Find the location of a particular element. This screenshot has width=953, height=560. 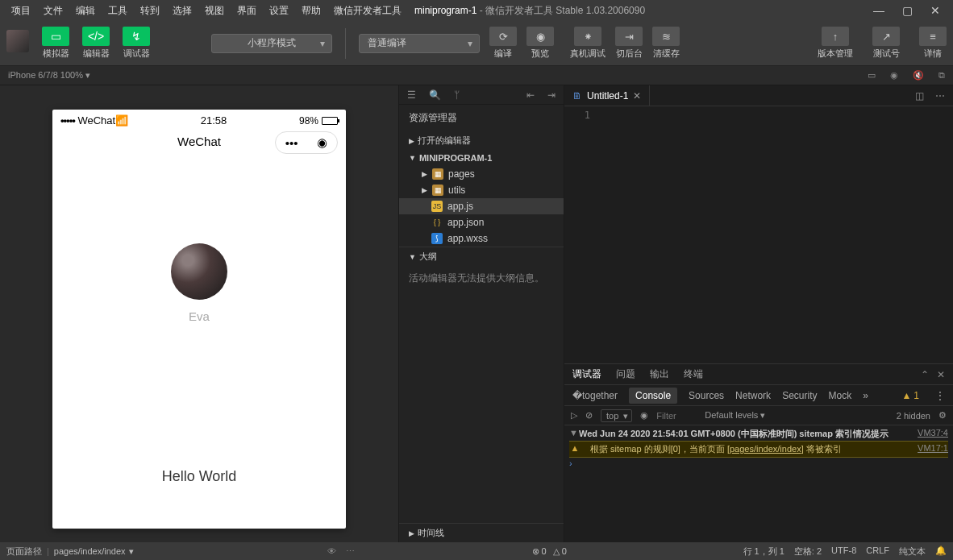

chevron-up-icon: ⌃ is located at coordinates (925, 375).